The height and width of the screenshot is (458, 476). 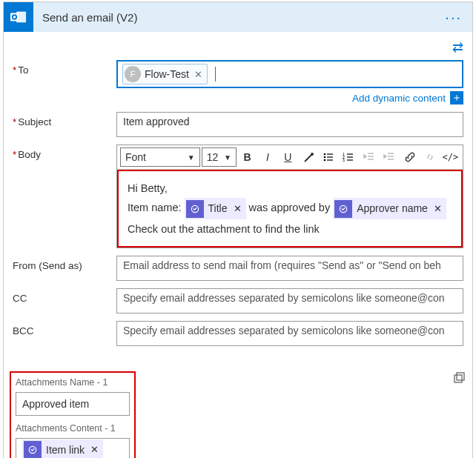 What do you see at coordinates (290, 209) in the screenshot?
I see `body-content: Hi Betty, Item name: Title ✕ was approve…` at bounding box center [290, 209].